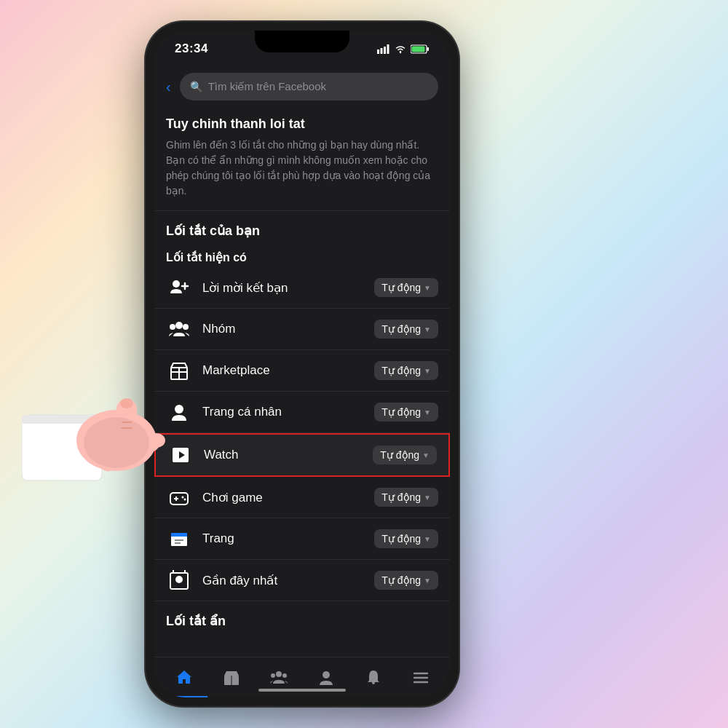  What do you see at coordinates (302, 256) in the screenshot?
I see `available-shortcuts-label: Lối tắt hiện có` at bounding box center [302, 256].